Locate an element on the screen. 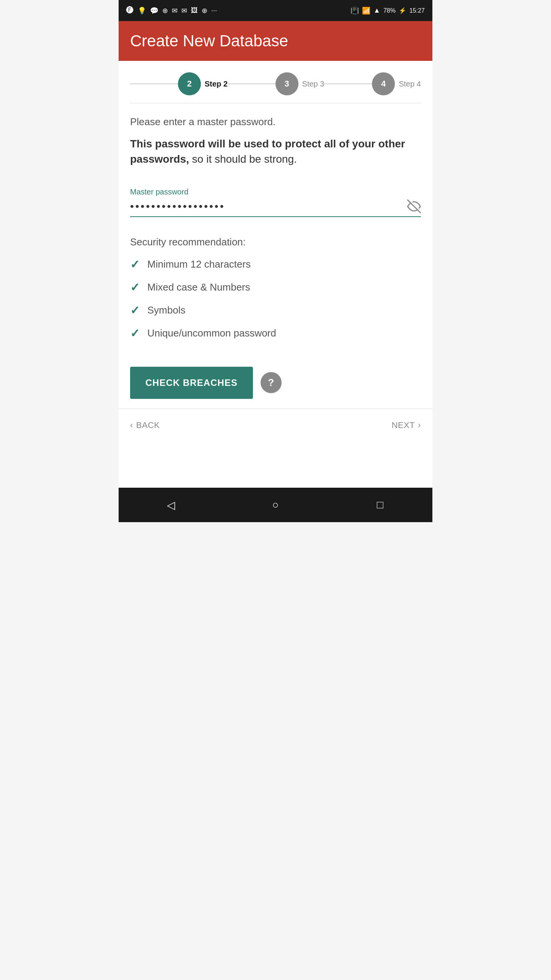  status-right: 📳 📶 ▲ 78% ⚡ 15:27 is located at coordinates (388, 11).